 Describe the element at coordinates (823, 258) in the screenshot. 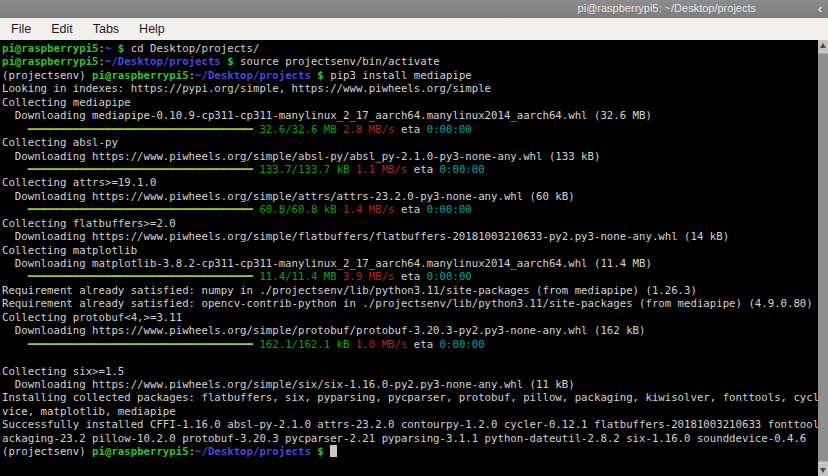

I see `scrollbar-thumb` at that location.